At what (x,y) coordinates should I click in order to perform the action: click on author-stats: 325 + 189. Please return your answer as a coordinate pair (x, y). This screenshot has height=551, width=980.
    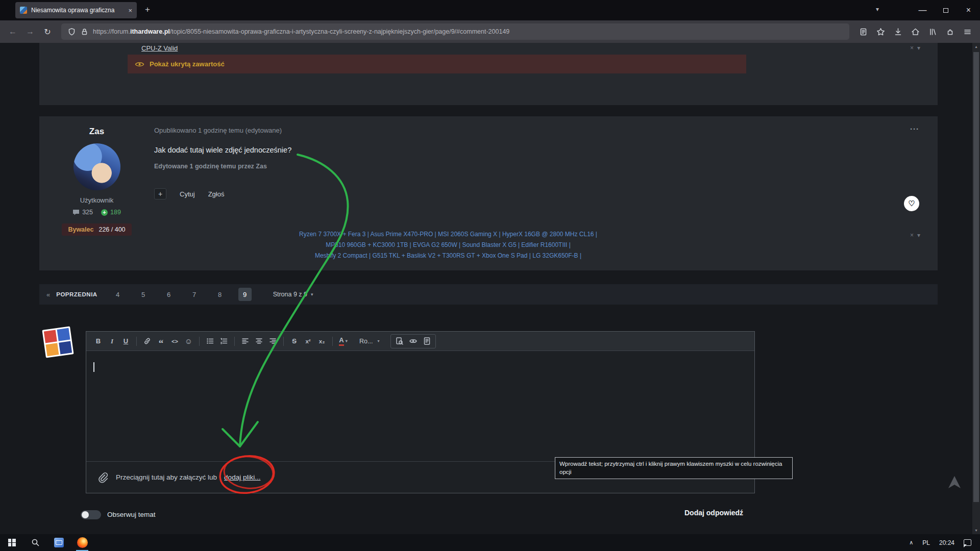
    Looking at the image, I should click on (97, 212).